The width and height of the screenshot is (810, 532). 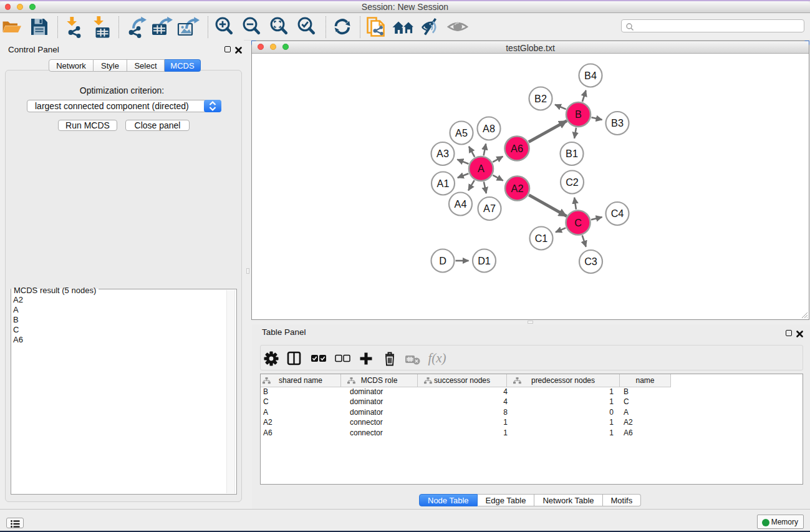 What do you see at coordinates (617, 213) in the screenshot?
I see `svg-text: C4` at bounding box center [617, 213].